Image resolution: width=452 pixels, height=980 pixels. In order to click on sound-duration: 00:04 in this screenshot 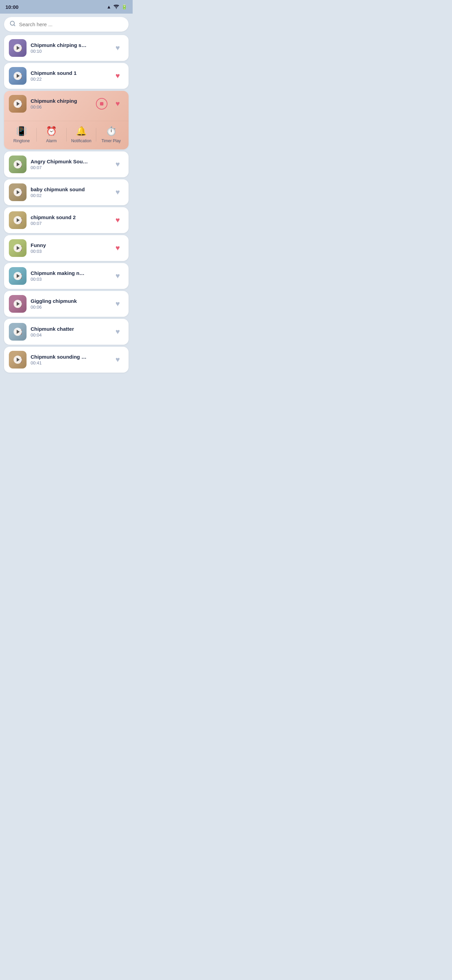, I will do `click(69, 335)`.